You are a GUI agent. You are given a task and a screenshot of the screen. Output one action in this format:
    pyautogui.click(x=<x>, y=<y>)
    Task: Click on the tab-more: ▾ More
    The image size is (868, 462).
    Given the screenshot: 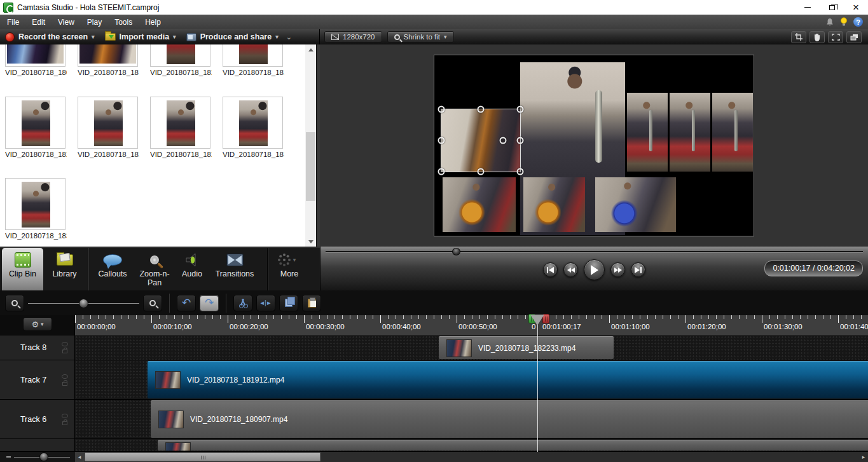 What is the action you would take?
    pyautogui.click(x=289, y=269)
    